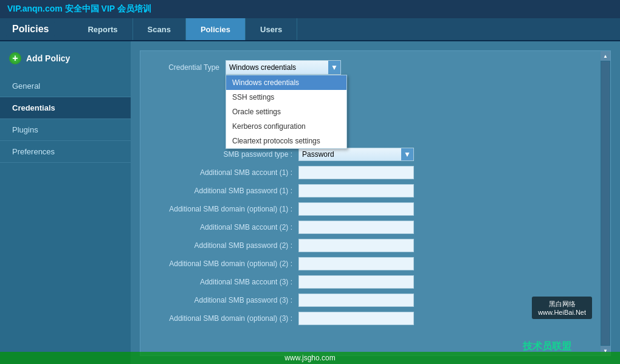 The image size is (620, 364). I want to click on additional-smb-domain-1-input, so click(356, 209).